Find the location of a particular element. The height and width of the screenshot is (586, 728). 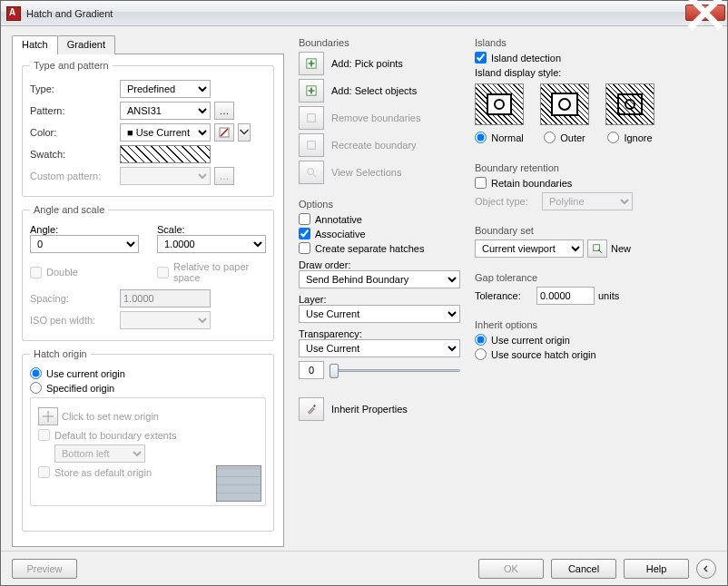

plus-icon is located at coordinates (311, 63).